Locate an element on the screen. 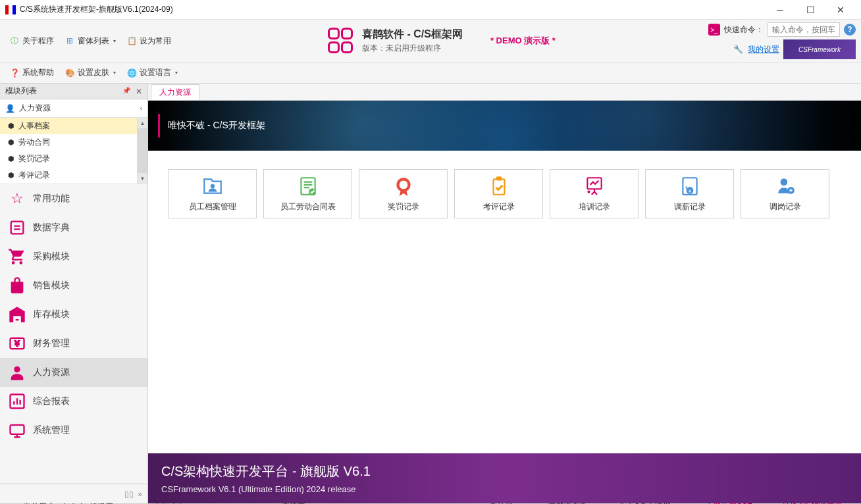 The image size is (861, 504). person-transfer-icon is located at coordinates (785, 186).